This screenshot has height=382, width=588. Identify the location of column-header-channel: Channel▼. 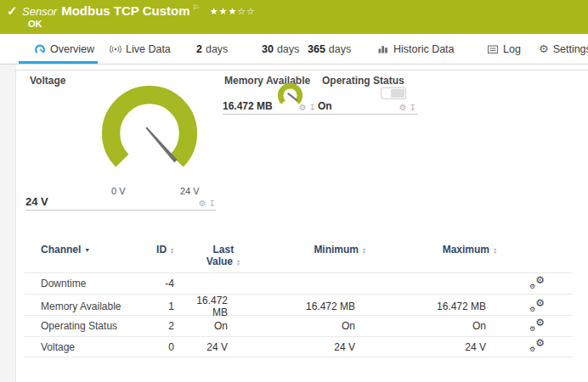
(84, 250).